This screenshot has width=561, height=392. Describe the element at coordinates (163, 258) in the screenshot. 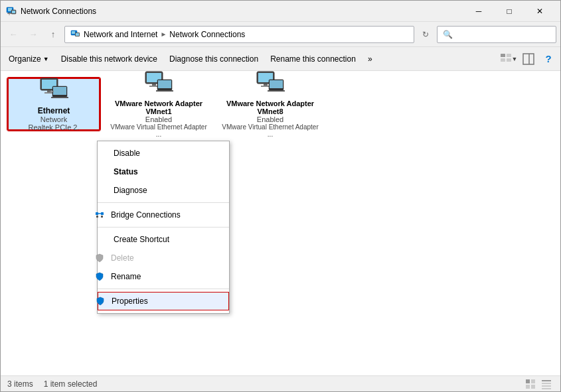

I see `ctx-delete: Delete` at that location.